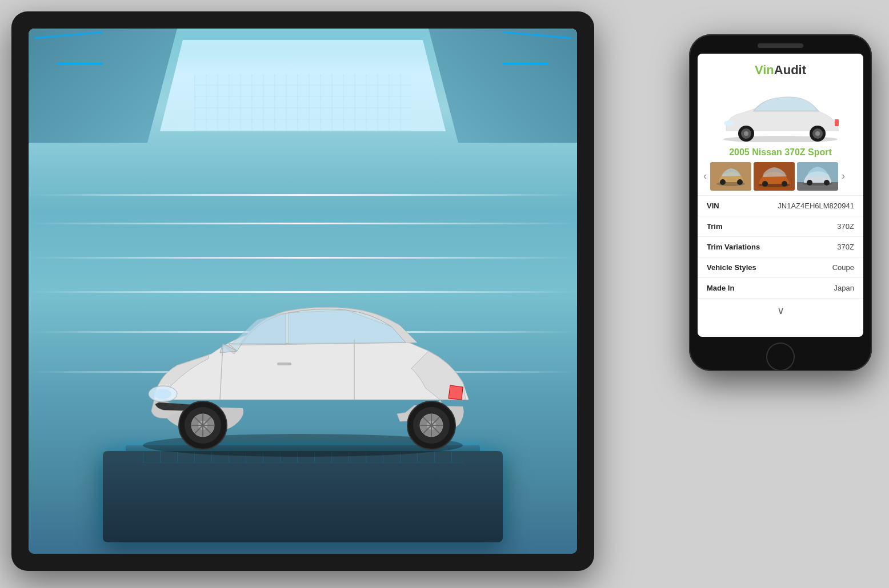 The width and height of the screenshot is (889, 588). What do you see at coordinates (780, 268) in the screenshot?
I see `info-row-vehicle-styles: Vehicle Styles Coupe` at bounding box center [780, 268].